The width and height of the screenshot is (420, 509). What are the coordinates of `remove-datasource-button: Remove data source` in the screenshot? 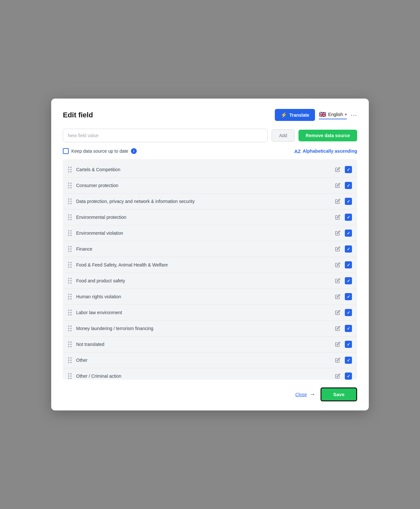 It's located at (328, 136).